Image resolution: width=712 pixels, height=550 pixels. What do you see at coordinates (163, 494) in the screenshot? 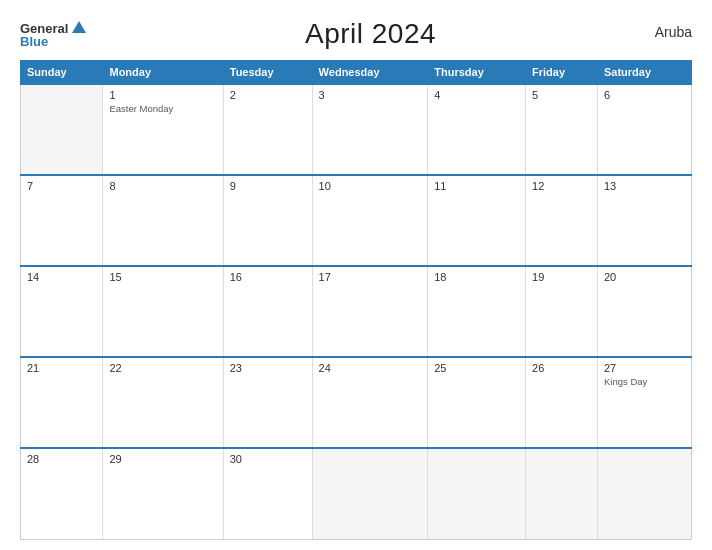
I see `calendar-cell: 29` at bounding box center [163, 494].